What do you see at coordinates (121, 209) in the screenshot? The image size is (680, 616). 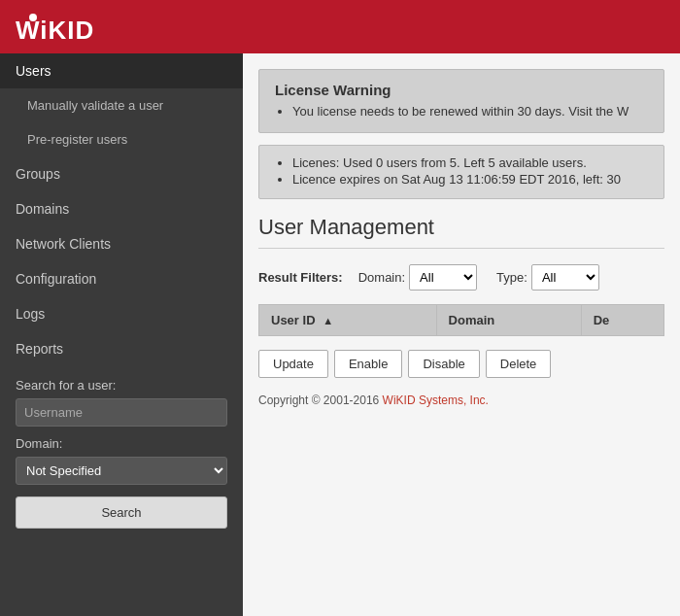 I see `sidebar-item-domains: Domains` at bounding box center [121, 209].